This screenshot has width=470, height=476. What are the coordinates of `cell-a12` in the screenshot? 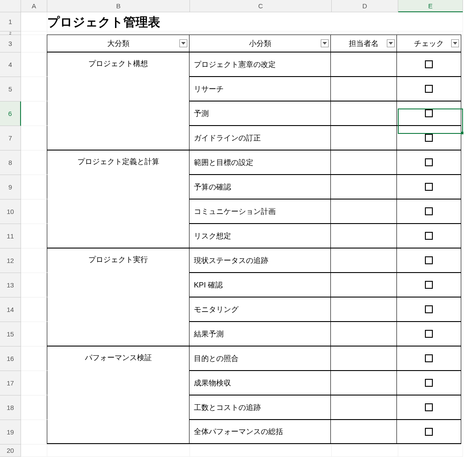 It's located at (34, 261).